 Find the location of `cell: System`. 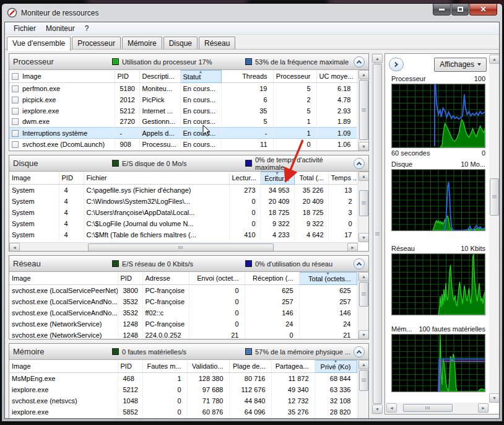

cell: System is located at coordinates (34, 224).